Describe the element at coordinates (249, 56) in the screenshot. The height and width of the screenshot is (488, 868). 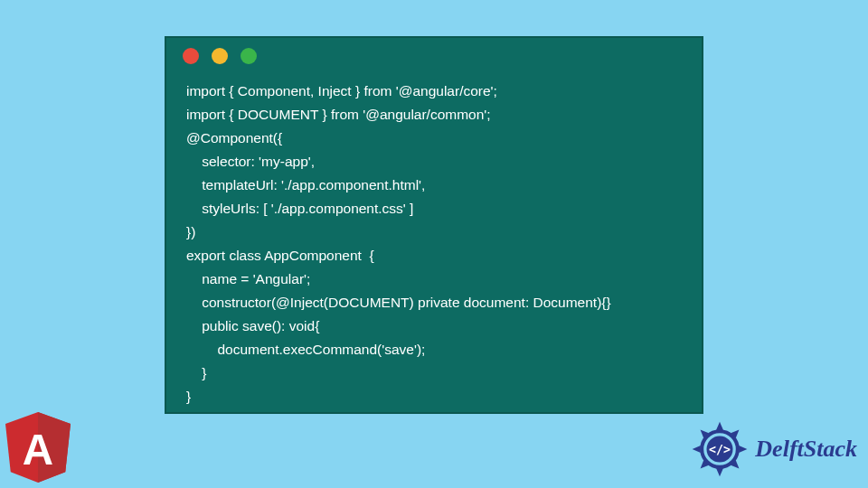
I see `maximize-icon` at that location.